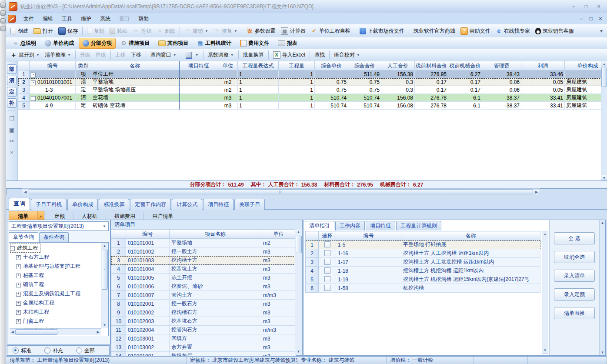  What do you see at coordinates (150, 204) in the screenshot?
I see `tab-quota-work-content: 定额工作内容` at bounding box center [150, 204].